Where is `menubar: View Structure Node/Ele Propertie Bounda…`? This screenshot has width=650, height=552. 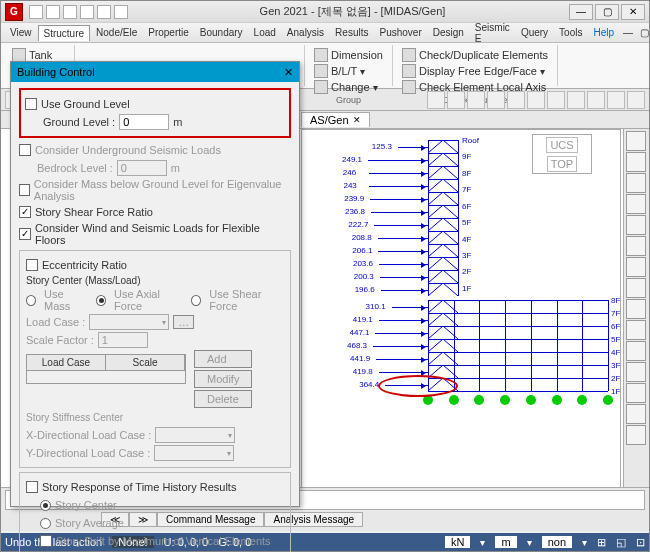
menubar: View Structure Node/Ele Propertie Bounda… is located at coordinates (325, 33).